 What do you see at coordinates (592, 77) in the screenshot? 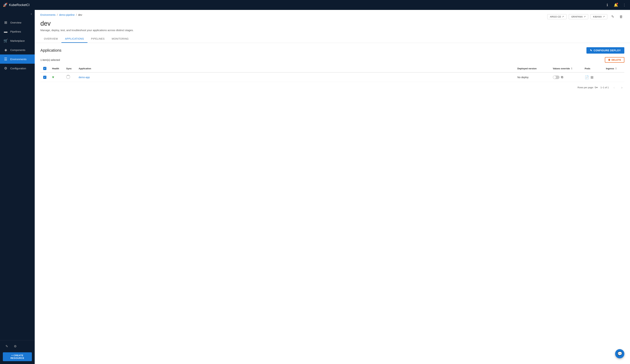
I see `pod-table-icon: ⊞` at bounding box center [592, 77].